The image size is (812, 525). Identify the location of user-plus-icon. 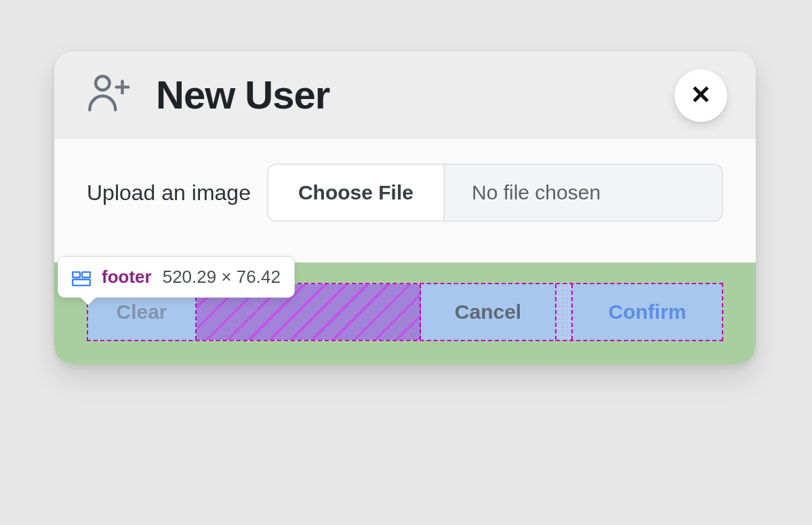
(110, 95).